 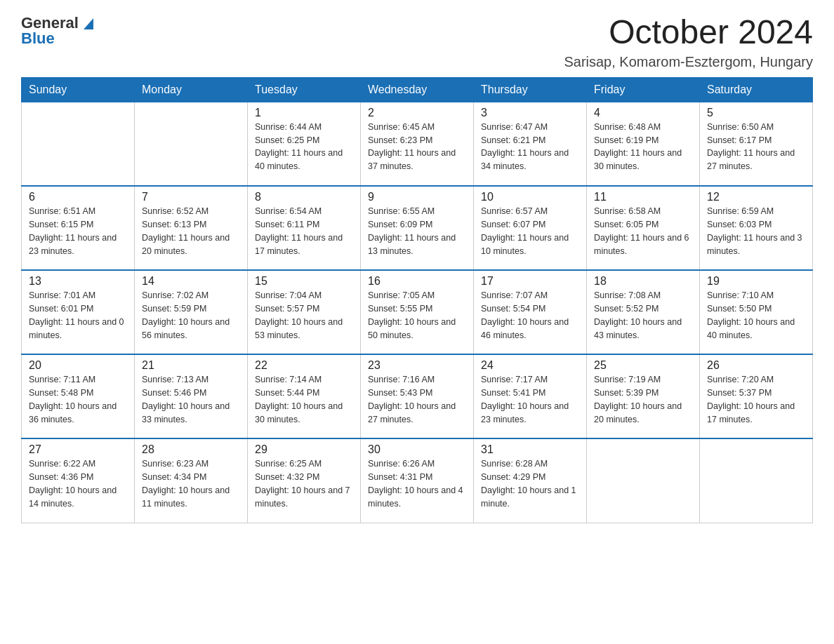 I want to click on table-row: 2Sunrise: 6:45 AMSunset: 6:23 PMDaylight…, so click(x=417, y=144).